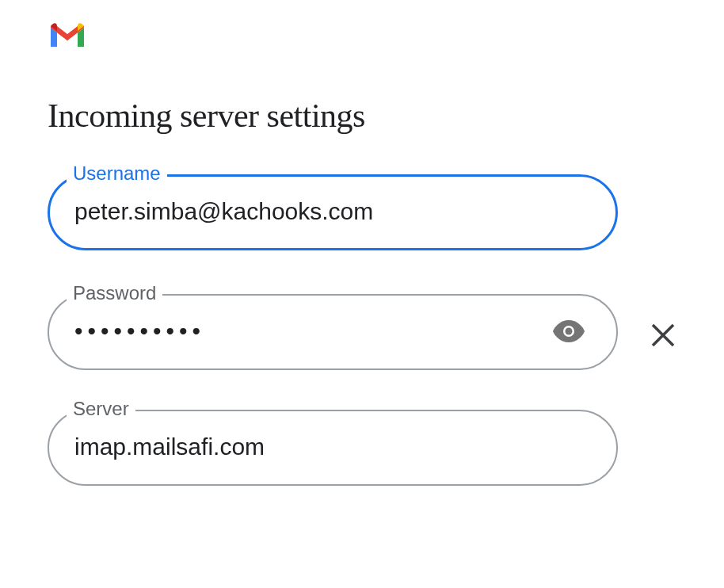 The width and height of the screenshot is (724, 588). What do you see at coordinates (101, 409) in the screenshot?
I see `server-label: Server` at bounding box center [101, 409].